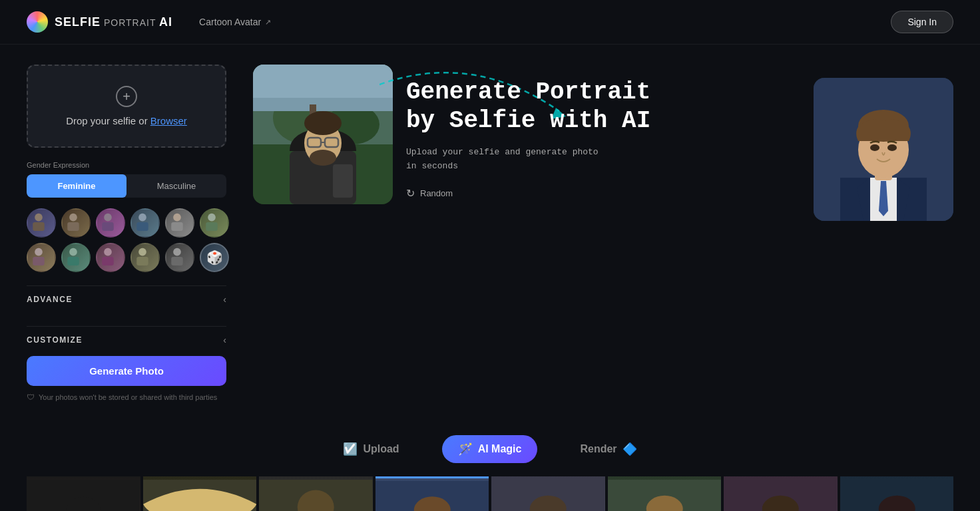 Image resolution: width=980 pixels, height=511 pixels. I want to click on gender-section: Gender Expression Feminine Masculine, so click(126, 180).